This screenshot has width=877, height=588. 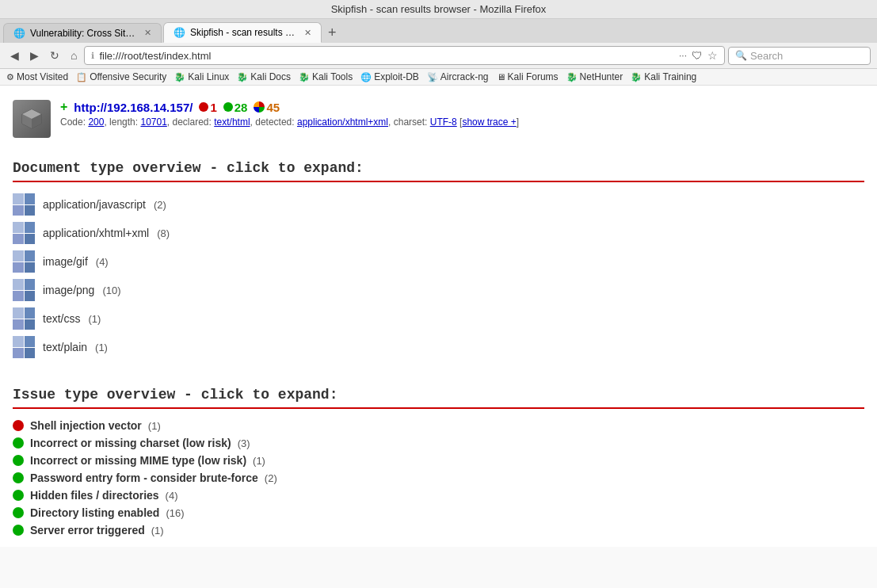 I want to click on charset-value: UTF-8, so click(x=444, y=122).